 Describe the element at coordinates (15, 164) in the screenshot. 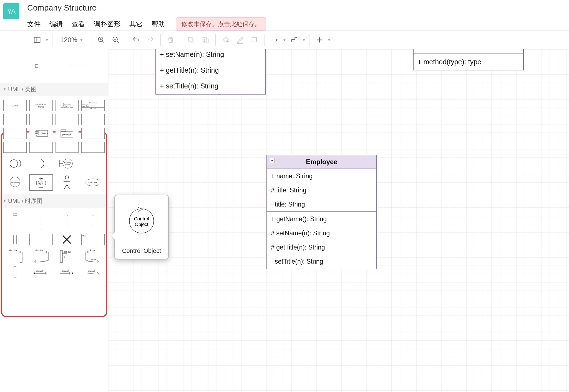

I see `shape-provided-required` at that location.